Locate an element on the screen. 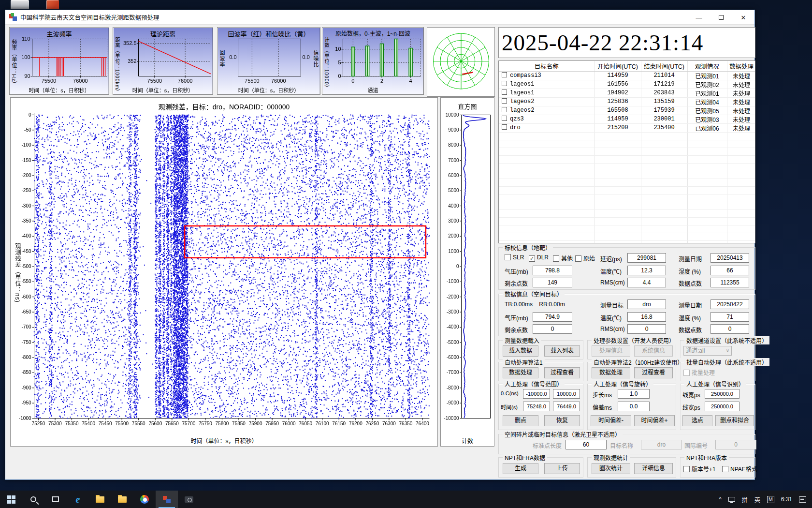 The height and width of the screenshot is (508, 812). notification-button is located at coordinates (802, 499).